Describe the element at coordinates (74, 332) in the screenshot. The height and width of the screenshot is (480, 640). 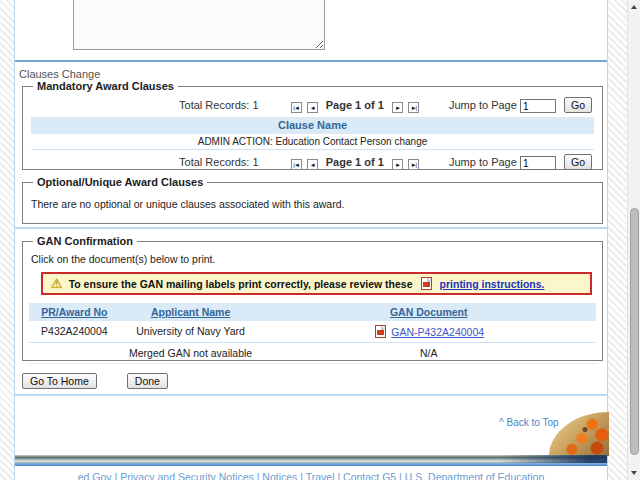
I see `pr-award-no-cell: P432A240004` at that location.